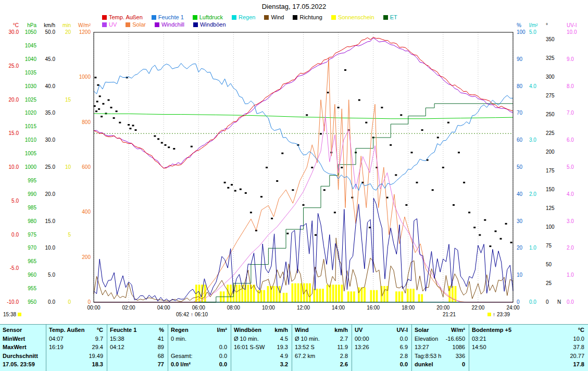  What do you see at coordinates (440, 339) in the screenshot?
I see `table-row: Elevation-16.650` at bounding box center [440, 339].